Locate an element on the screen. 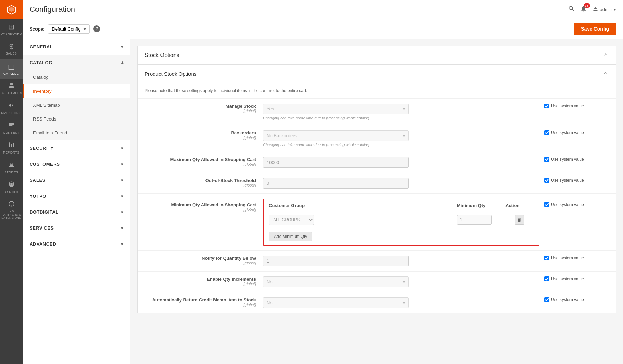 Image resolution: width=623 pixels, height=364 pixels. sales-icon: $ is located at coordinates (11, 47).